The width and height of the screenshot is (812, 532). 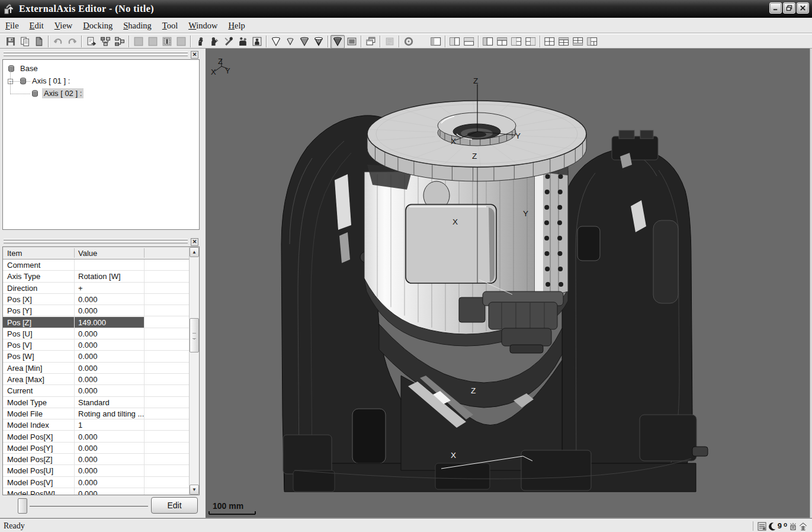 What do you see at coordinates (96, 322) in the screenshot?
I see `property-row-pos-z: Pos [Z]149.000` at bounding box center [96, 322].